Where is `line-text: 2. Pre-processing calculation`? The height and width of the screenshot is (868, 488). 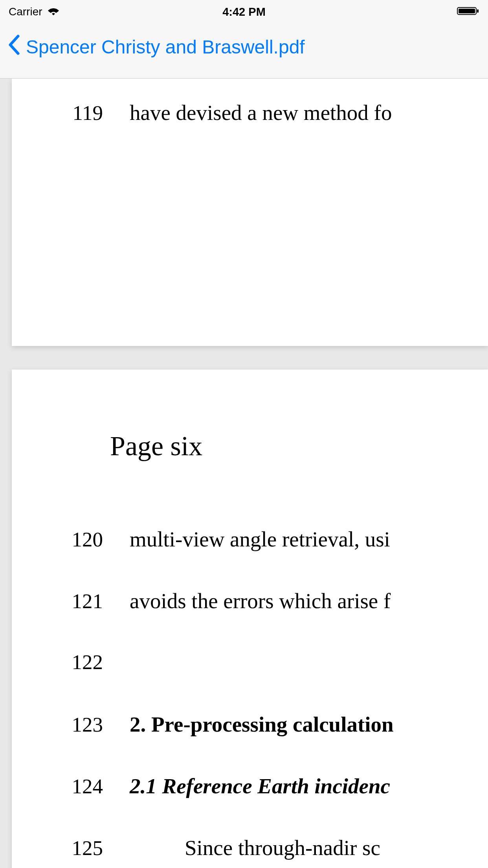
line-text: 2. Pre-processing calculation is located at coordinates (262, 724).